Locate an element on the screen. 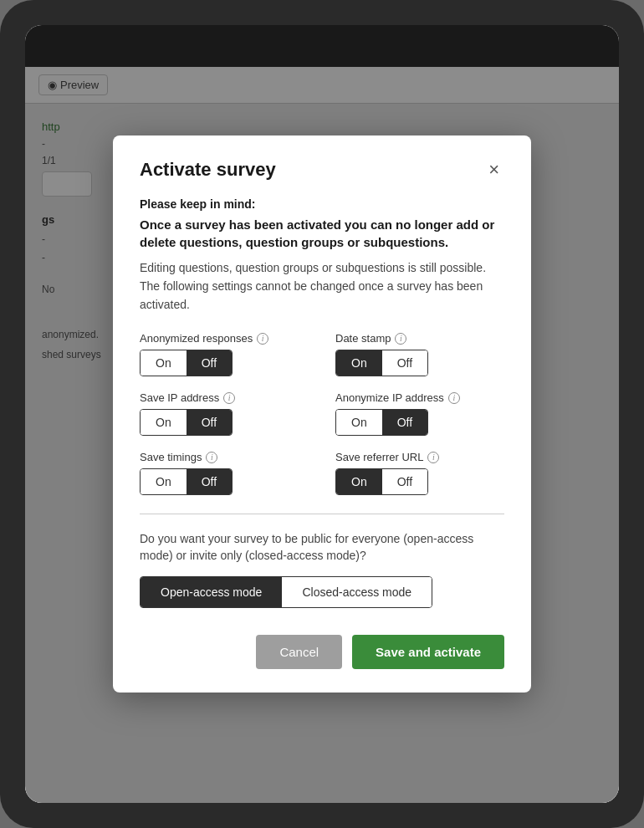  cancel-button: Cancel is located at coordinates (299, 652).